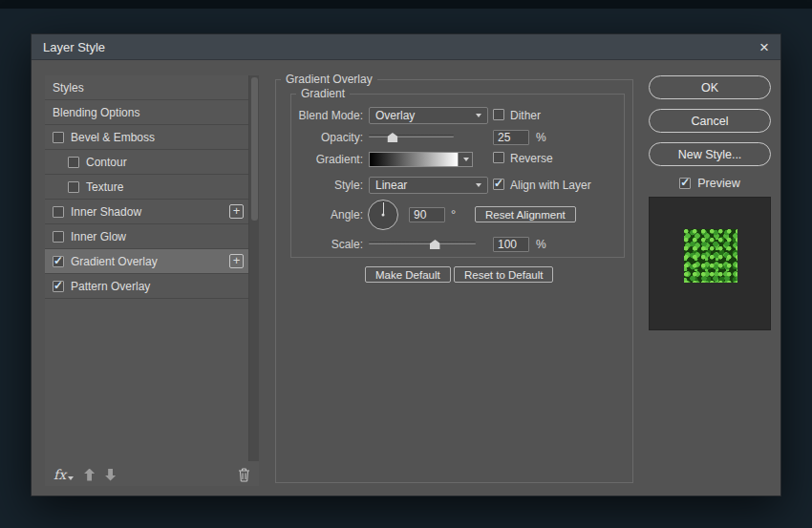 Image resolution: width=812 pixels, height=528 pixels. Describe the element at coordinates (499, 184) in the screenshot. I see `align-with-layer-checkbox` at that location.